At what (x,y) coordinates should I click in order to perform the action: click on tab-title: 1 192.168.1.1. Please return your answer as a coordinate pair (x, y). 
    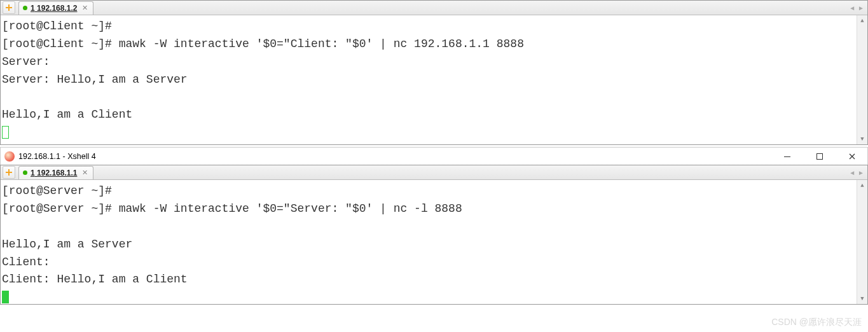
    Looking at the image, I should click on (53, 173).